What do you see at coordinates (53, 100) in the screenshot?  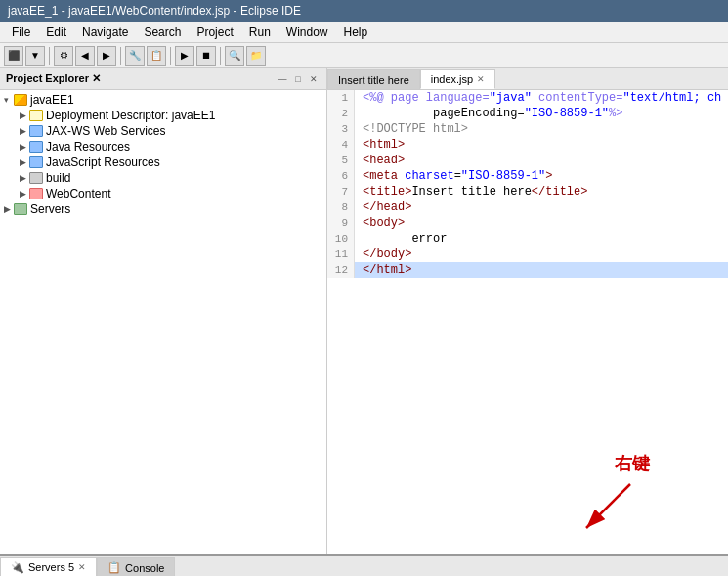 I see `tree-label-javaee1: javaEE1` at bounding box center [53, 100].